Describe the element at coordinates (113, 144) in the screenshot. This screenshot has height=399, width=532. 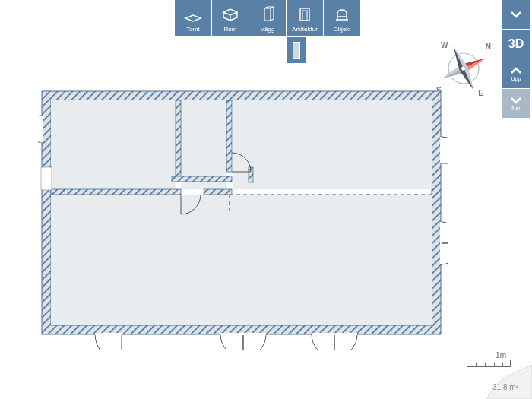
I see `room-top-left` at that location.